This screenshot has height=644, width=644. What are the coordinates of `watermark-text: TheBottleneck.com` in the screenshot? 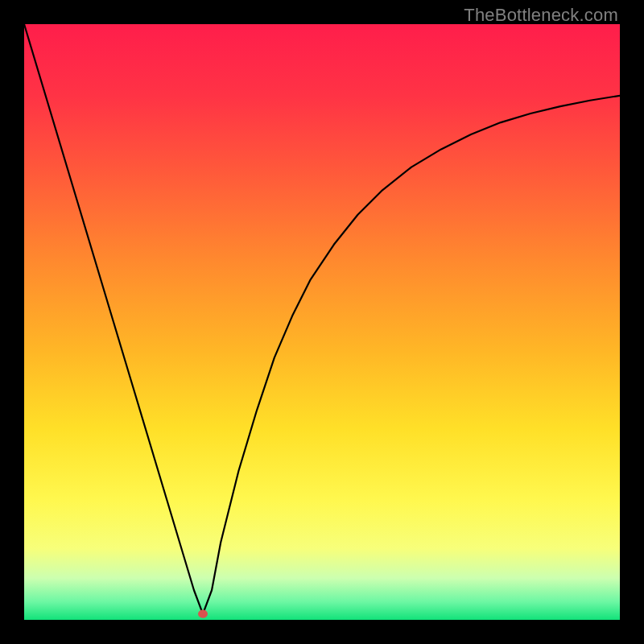 It's located at (541, 15).